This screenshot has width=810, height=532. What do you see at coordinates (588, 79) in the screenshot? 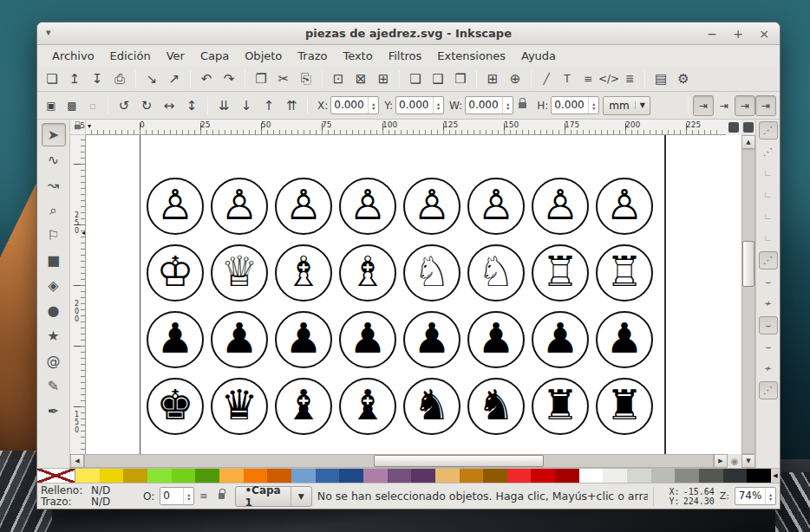
I see `layers-dialog: ≡` at bounding box center [588, 79].